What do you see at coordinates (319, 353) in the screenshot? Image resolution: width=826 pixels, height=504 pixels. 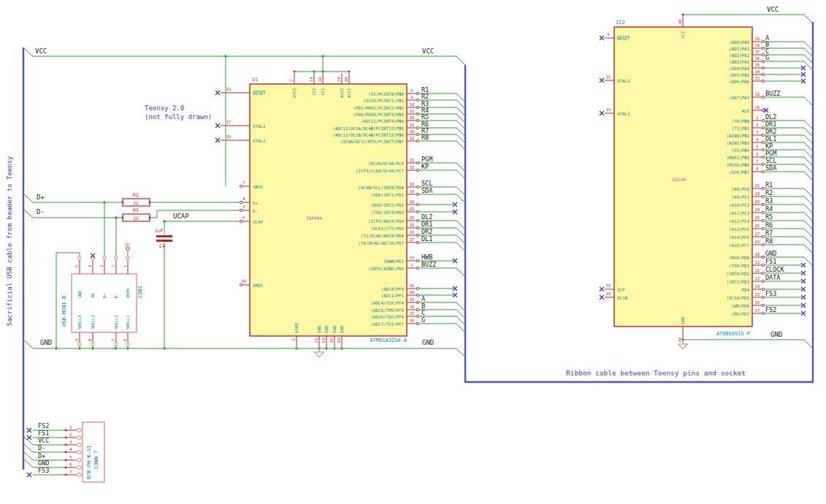 I see `gnd-power-symbol` at bounding box center [319, 353].